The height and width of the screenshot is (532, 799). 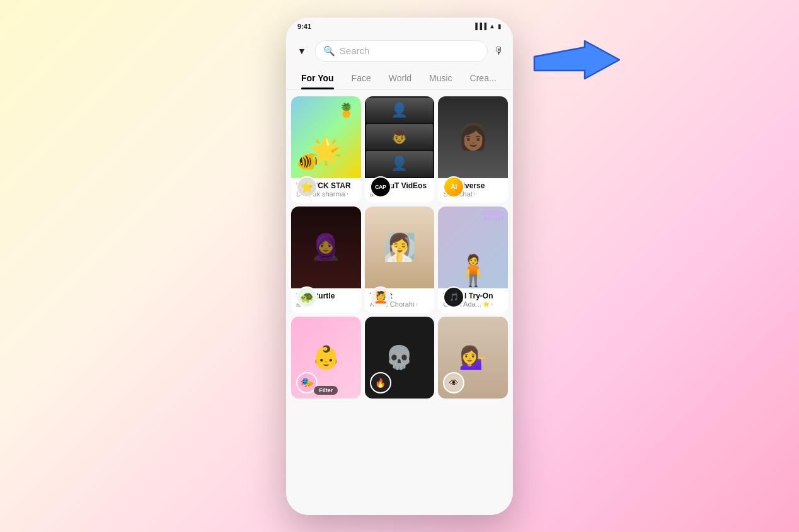 I want to click on creator-avatar-capcut: CAP, so click(x=381, y=187).